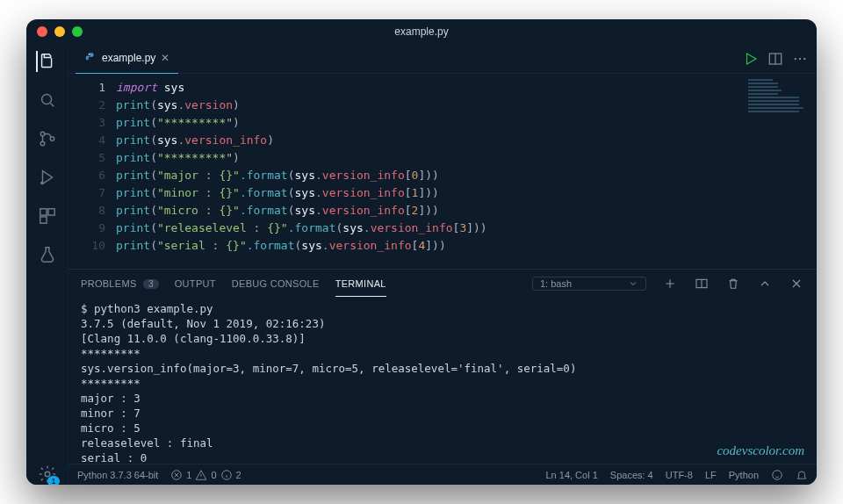 The image size is (843, 504). I want to click on run-file-icon, so click(751, 59).